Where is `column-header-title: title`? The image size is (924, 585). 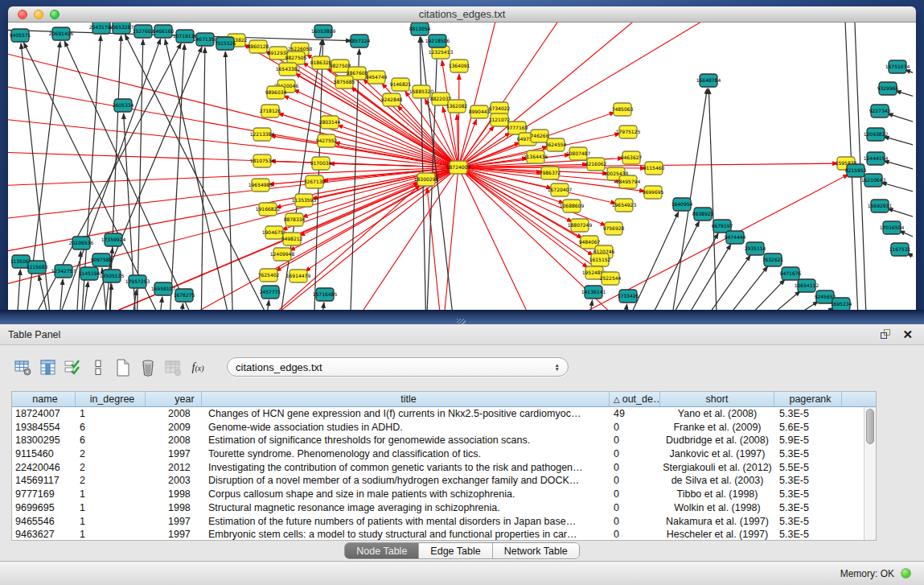 column-header-title: title is located at coordinates (405, 399).